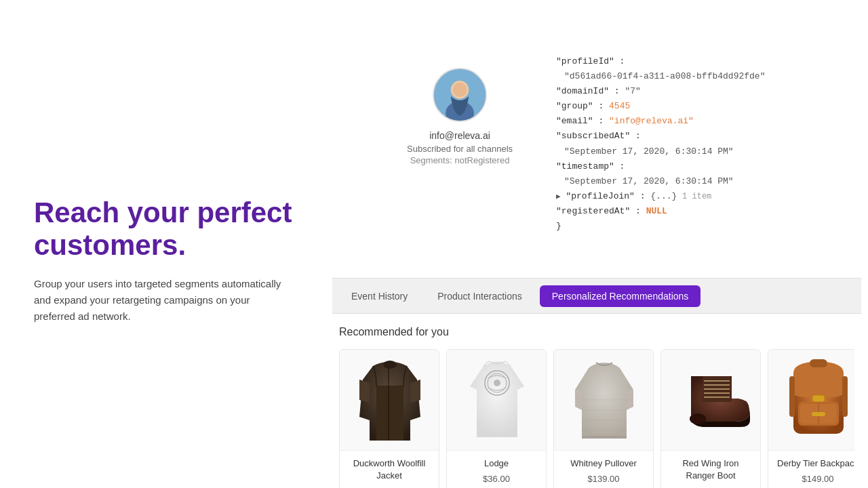 This screenshot has height=488, width=868. I want to click on json-group-val: 4545, so click(620, 106).